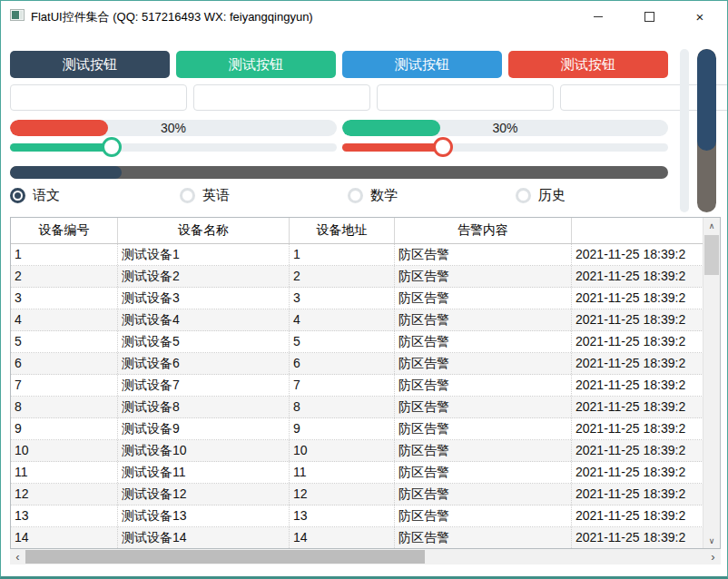  Describe the element at coordinates (422, 64) in the screenshot. I see `test-button-blue: 测试按钮` at that location.